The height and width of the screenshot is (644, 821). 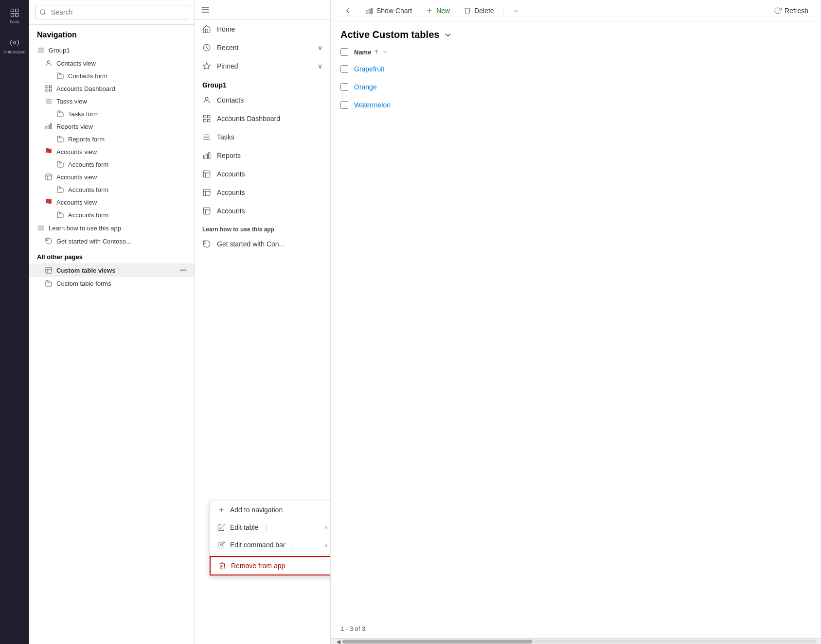 I want to click on scroll-left-arrow: ◄, so click(x=339, y=641).